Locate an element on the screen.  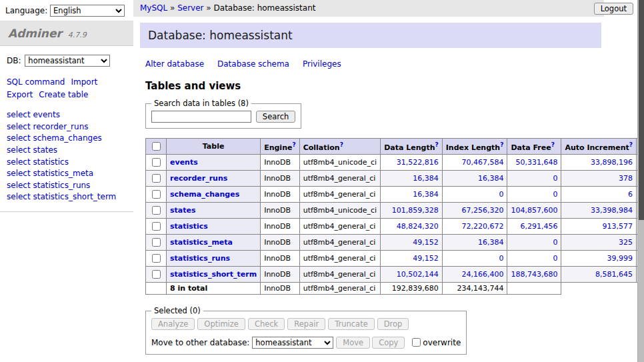
optimize-button: Optimize is located at coordinates (221, 324).